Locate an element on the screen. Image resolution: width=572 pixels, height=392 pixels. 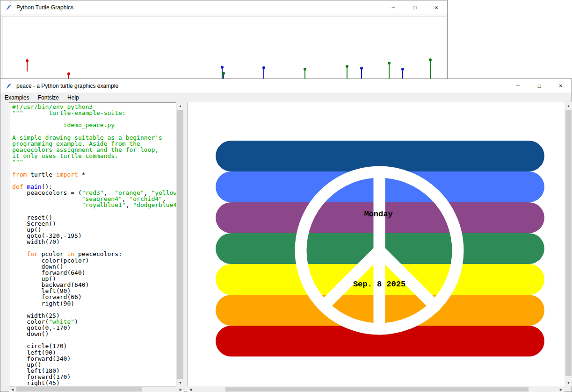
code-line: tdemo_peace.py is located at coordinates (94, 125).